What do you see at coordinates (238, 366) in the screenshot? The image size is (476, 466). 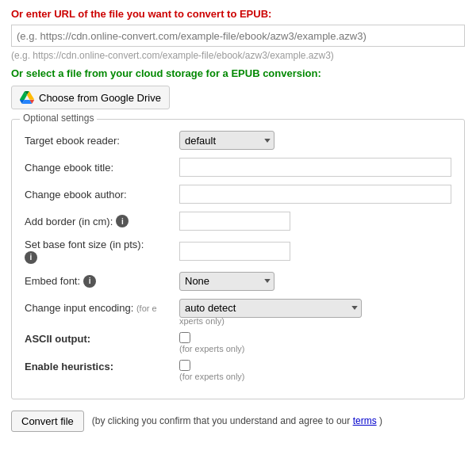 I see `heuristics-row: Enable heuristics:` at bounding box center [238, 366].